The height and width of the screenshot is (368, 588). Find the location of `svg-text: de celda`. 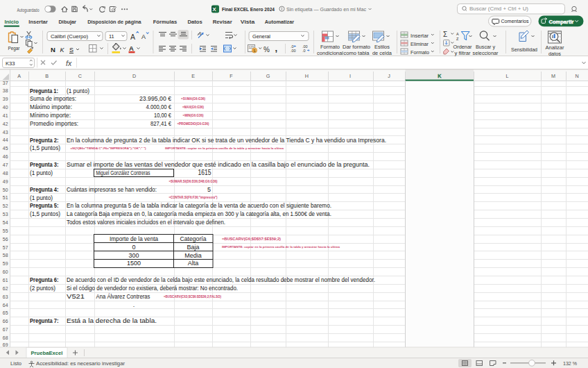

svg-text: de celda is located at coordinates (382, 53).